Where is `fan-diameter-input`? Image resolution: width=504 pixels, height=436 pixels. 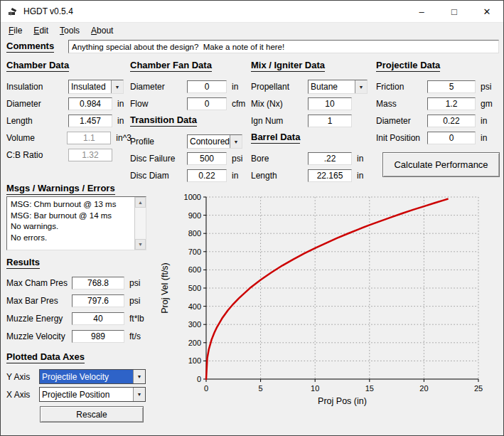
fan-diameter-input is located at coordinates (207, 87).